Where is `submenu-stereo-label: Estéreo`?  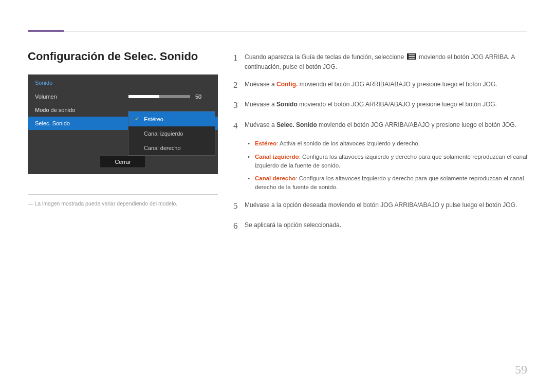
submenu-stereo-label: Estéreo is located at coordinates (154, 119).